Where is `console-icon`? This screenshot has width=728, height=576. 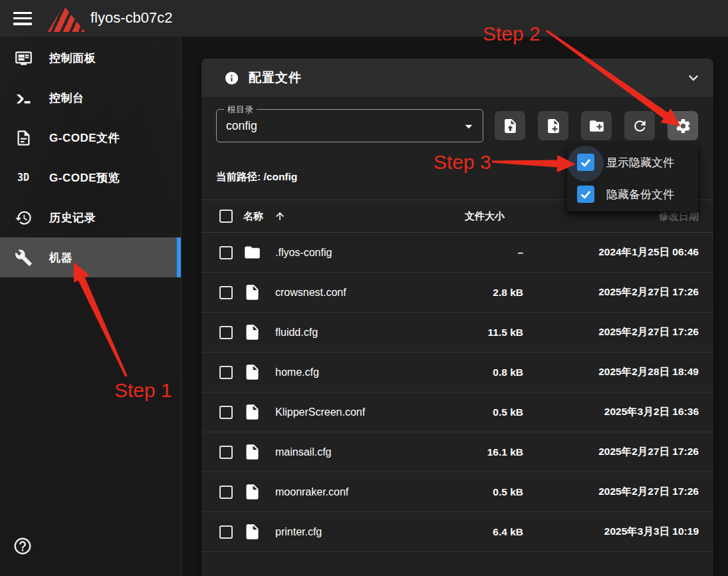
console-icon is located at coordinates (23, 98).